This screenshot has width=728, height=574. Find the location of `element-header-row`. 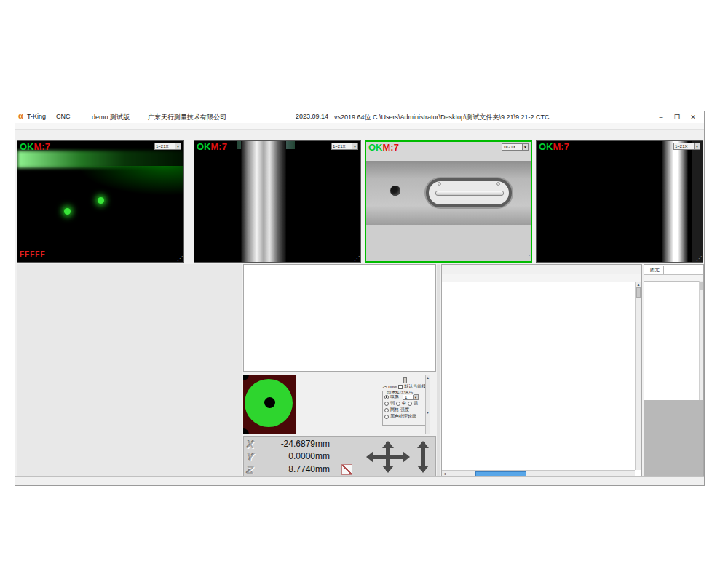

element-header-row is located at coordinates (674, 278).